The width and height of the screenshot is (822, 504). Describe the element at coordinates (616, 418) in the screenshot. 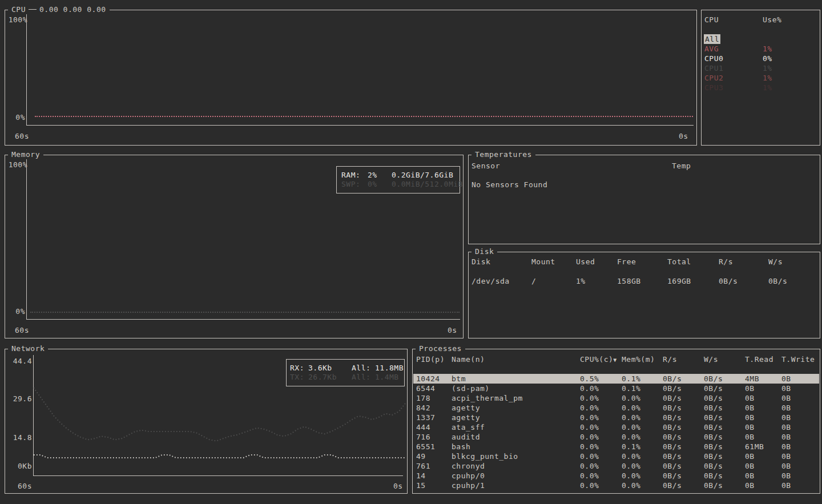

I see `process-row-agetty: 1337agetty0.0%0.0%0B/s0B/s0B0B` at that location.